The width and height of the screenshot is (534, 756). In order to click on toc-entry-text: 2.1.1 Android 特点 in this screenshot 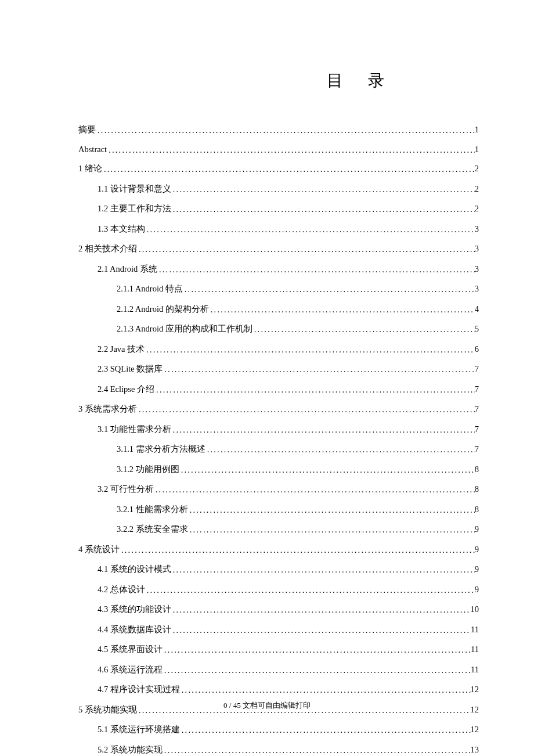, I will do `click(150, 289)`.